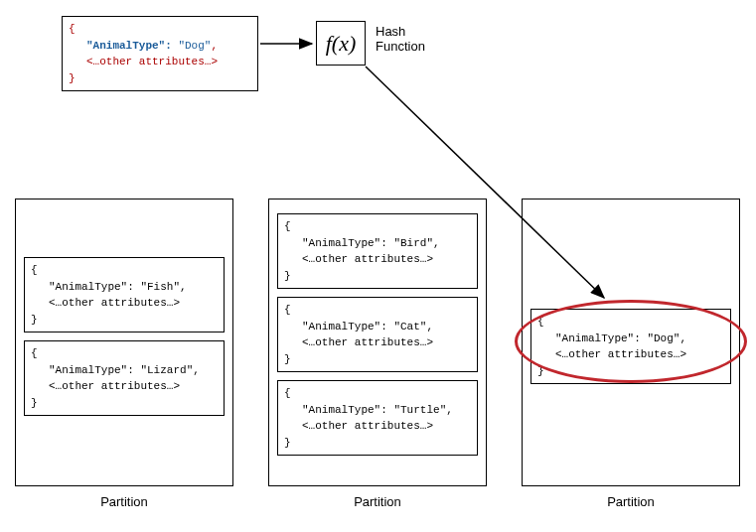  Describe the element at coordinates (124, 295) in the screenshot. I see `record-fish: { "AnimalType": "Fish", <…other attribut…` at that location.